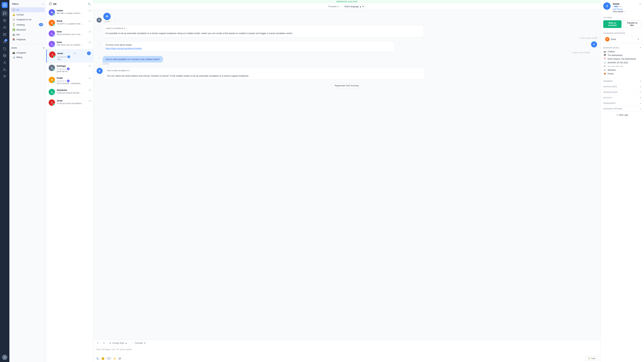  Describe the element at coordinates (28, 57) in the screenshot. I see `sidebar-item-billing: 📊 Billing` at that location.